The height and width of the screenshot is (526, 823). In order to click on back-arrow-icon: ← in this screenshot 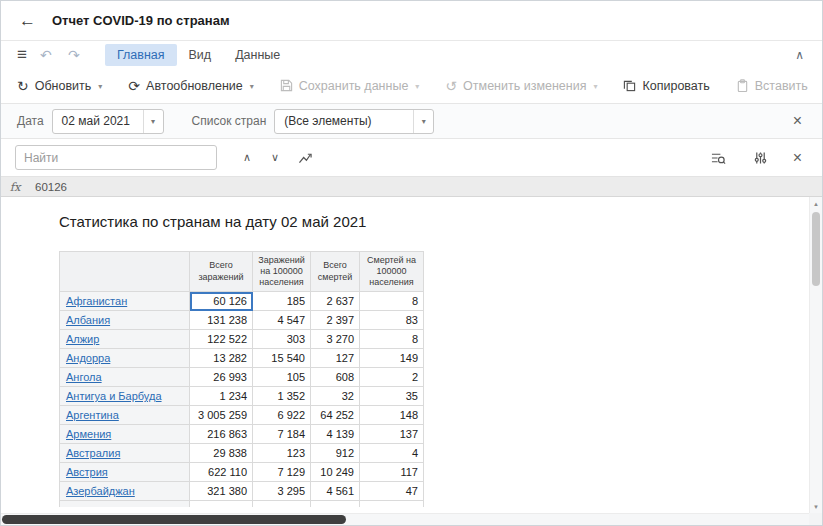, I will do `click(28, 21)`.